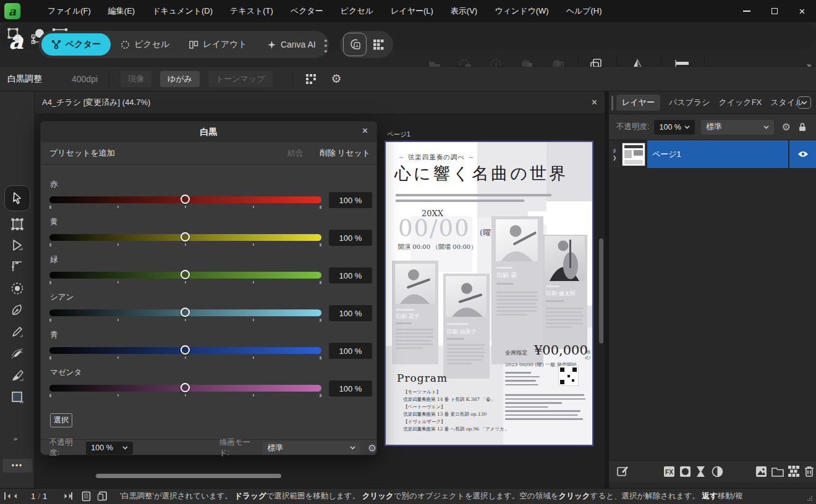  What do you see at coordinates (17, 397) in the screenshot?
I see `rectangle-tool` at bounding box center [17, 397].